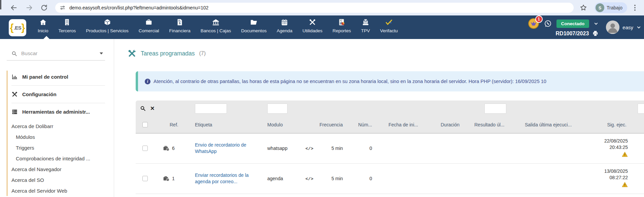 The height and width of the screenshot is (197, 644). I want to click on col-duracion: Duración, so click(452, 125).